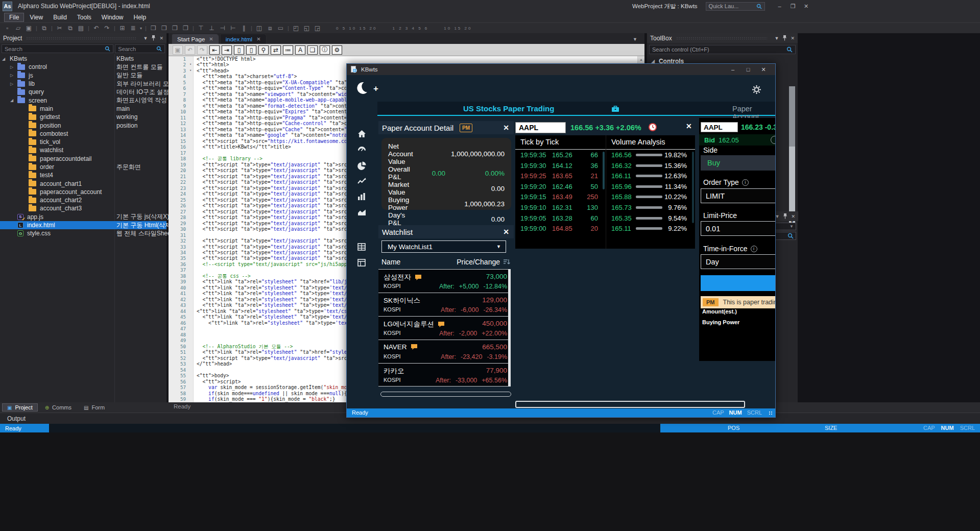 This screenshot has width=980, height=531. I want to click on toolbar-icon: ◱, so click(306, 28).